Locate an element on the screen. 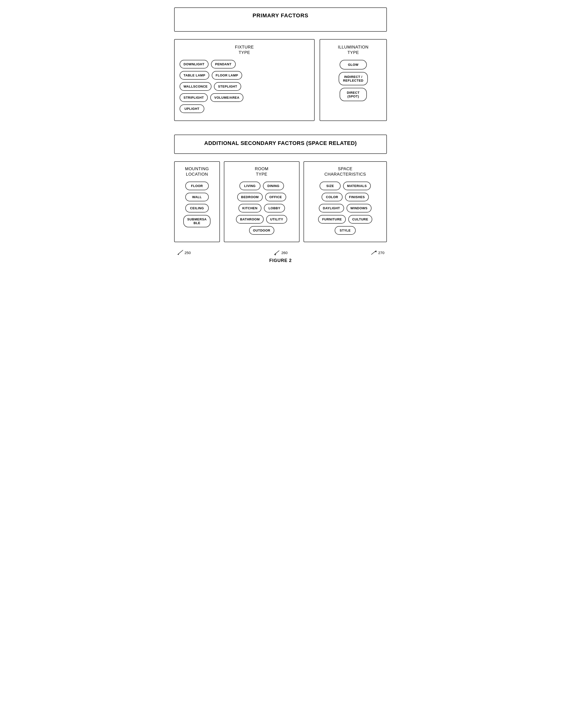  arrow-270-icon is located at coordinates (374, 253).